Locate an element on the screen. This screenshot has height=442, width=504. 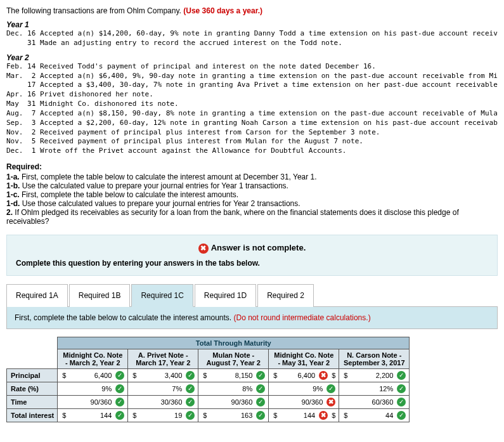
column-header: N. Carson Note - September 3, 2017 is located at coordinates (374, 359).